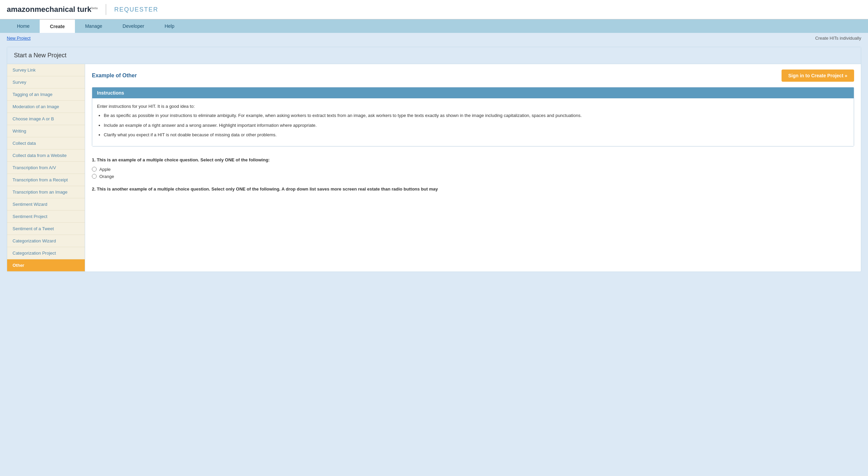  I want to click on sign-in-button: Sign in to Create Project », so click(818, 76).